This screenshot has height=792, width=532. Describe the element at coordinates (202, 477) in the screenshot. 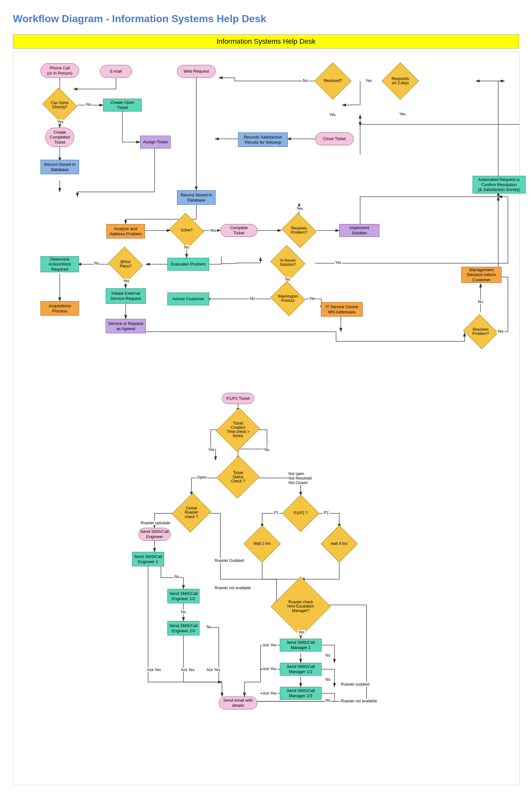

I see `edge-label-open: Open` at that location.